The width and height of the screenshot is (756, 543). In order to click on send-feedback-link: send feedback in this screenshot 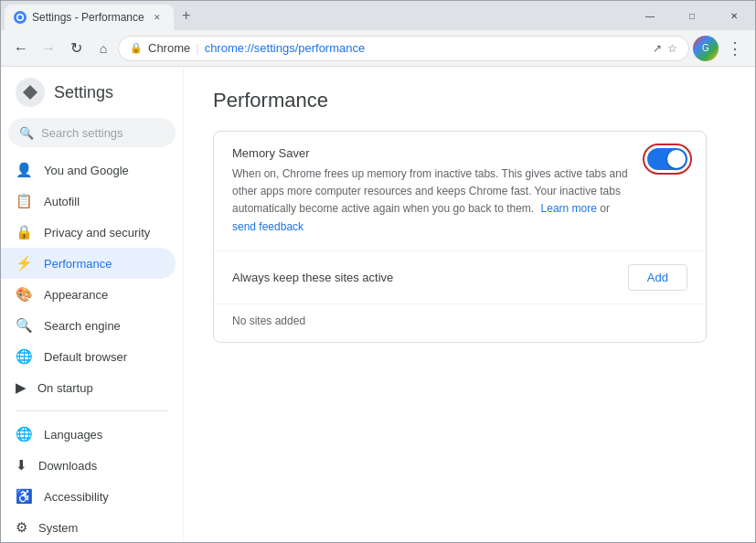, I will do `click(268, 227)`.